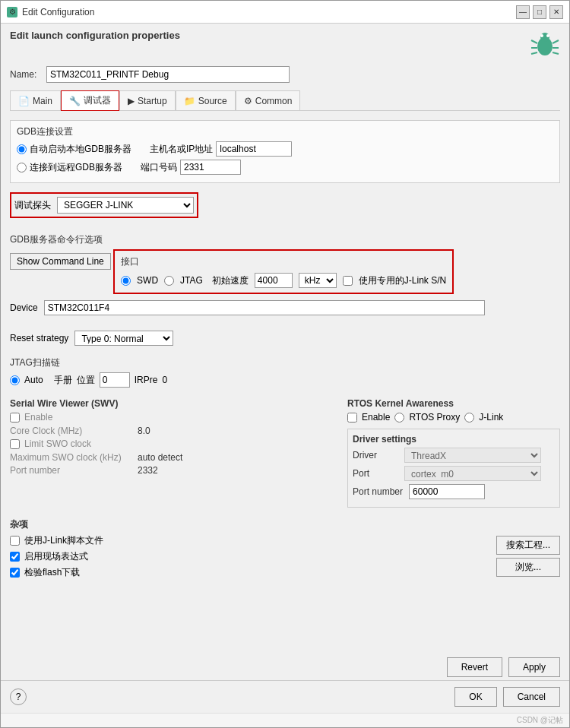 The height and width of the screenshot is (728, 570). Describe the element at coordinates (285, 240) in the screenshot. I see `gdb-server-title: GDB服务器命令行选项` at that location.